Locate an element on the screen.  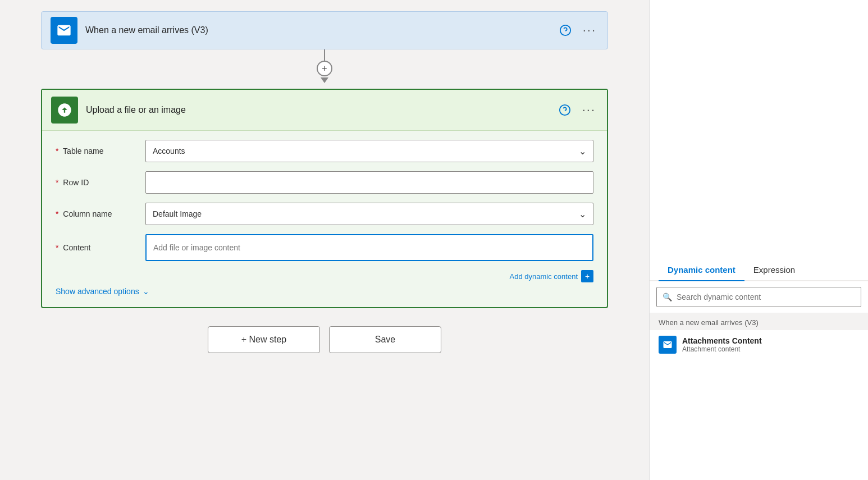
add-step-button: + is located at coordinates (325, 68).